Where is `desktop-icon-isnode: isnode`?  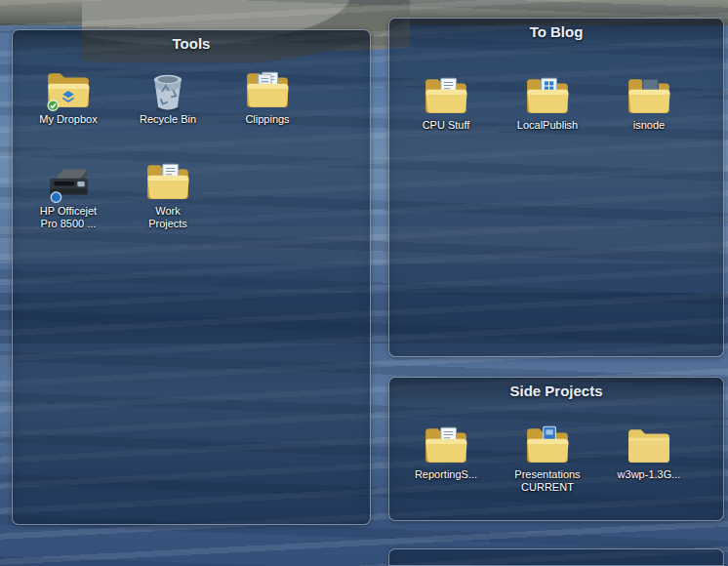 desktop-icon-isnode: isnode is located at coordinates (649, 102).